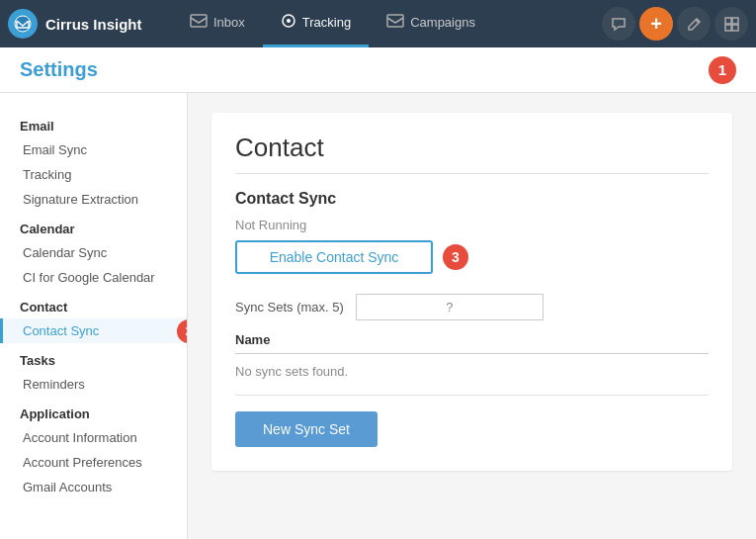 Image resolution: width=756 pixels, height=539 pixels. What do you see at coordinates (290, 307) in the screenshot?
I see `sync-sets-label: Sync Sets (max. 5)` at bounding box center [290, 307].